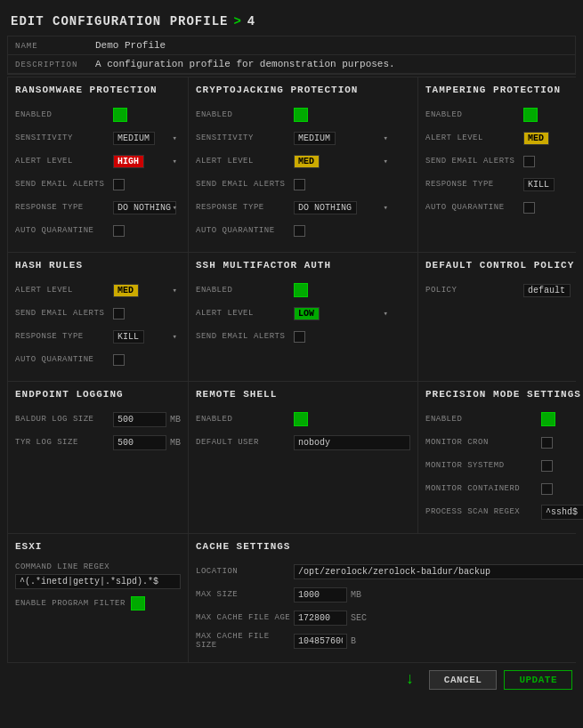  I want to click on tampering-email-checkbox, so click(529, 162).